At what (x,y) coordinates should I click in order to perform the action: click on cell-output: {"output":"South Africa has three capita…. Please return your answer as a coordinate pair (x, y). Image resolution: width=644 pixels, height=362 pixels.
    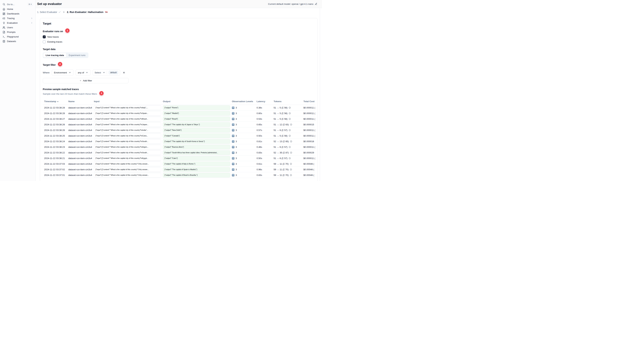
    Looking at the image, I should click on (196, 153).